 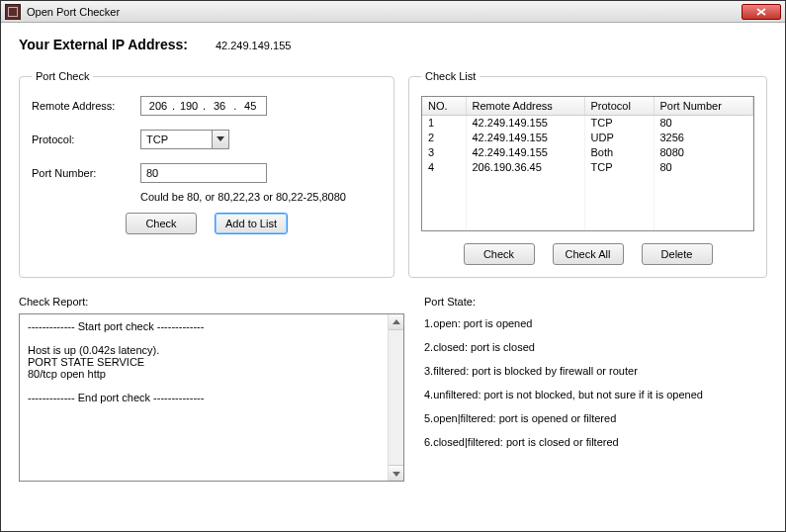 I want to click on col-address: Remote Address, so click(x=525, y=106).